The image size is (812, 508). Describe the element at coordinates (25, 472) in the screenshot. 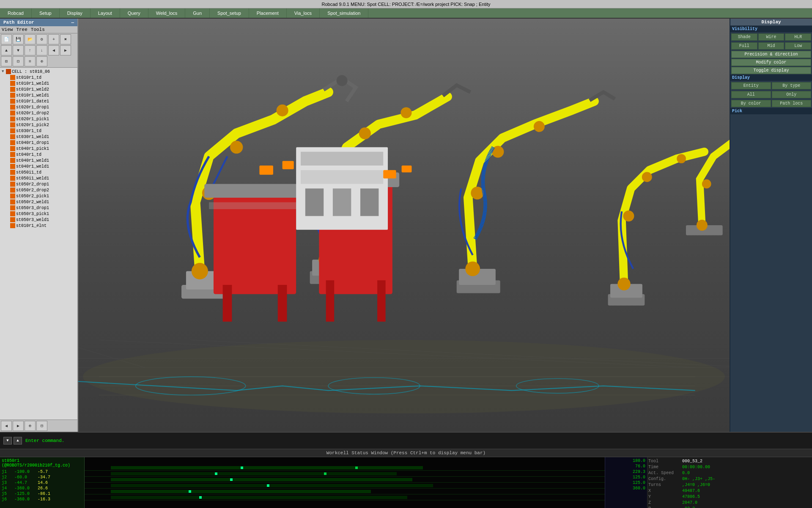

I see `j1-min: -100.0` at that location.